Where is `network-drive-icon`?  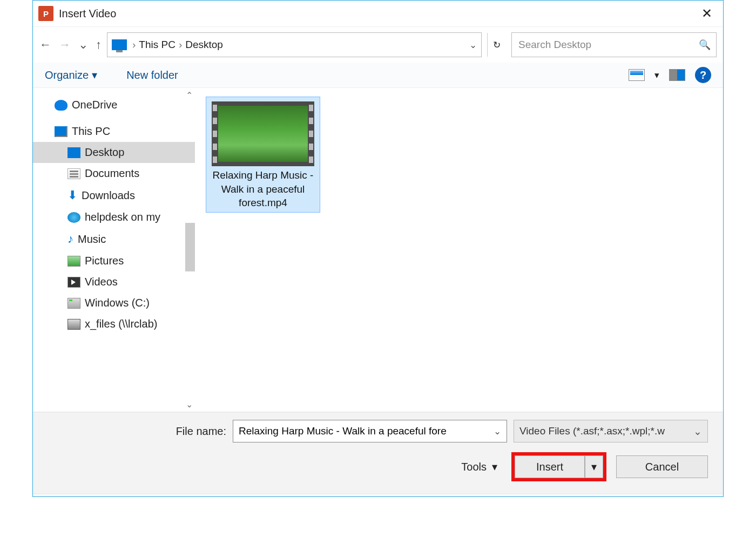 network-drive-icon is located at coordinates (74, 324).